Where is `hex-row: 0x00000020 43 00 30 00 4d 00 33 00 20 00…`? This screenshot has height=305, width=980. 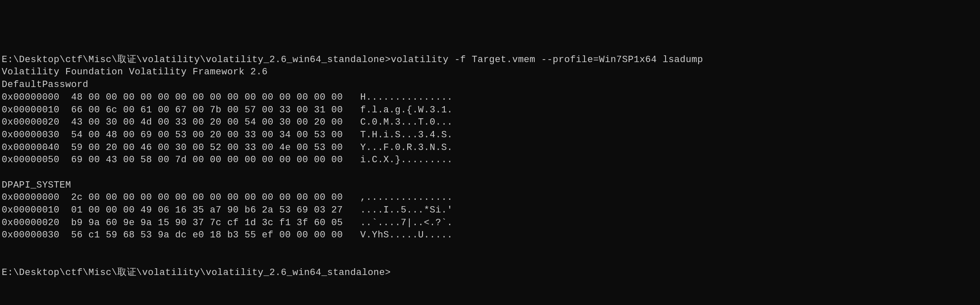 hex-row: 0x00000020 43 00 30 00 4d 00 33 00 20 00… is located at coordinates (227, 123).